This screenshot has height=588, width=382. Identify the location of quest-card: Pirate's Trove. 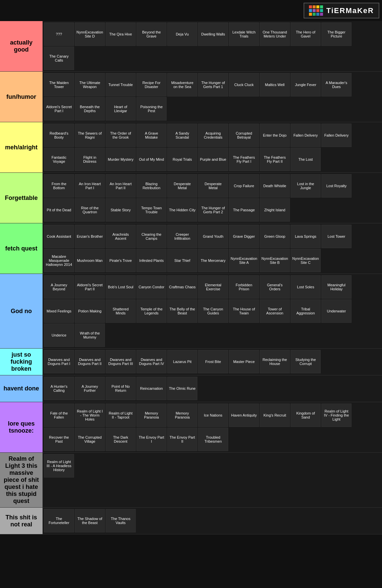
(121, 261).